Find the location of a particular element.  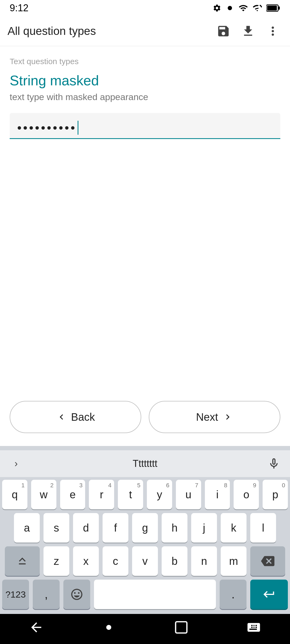

question-title: String masked is located at coordinates (145, 80).